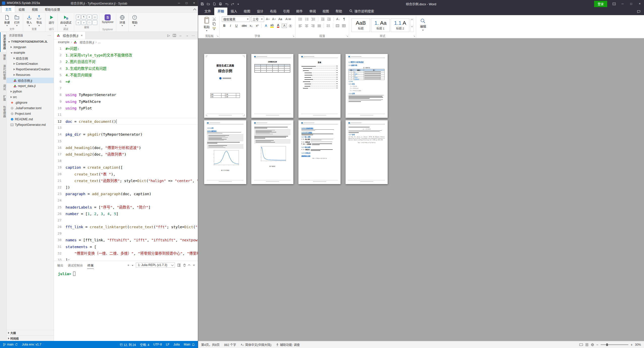 This screenshot has height=348, width=644. I want to click on page-thumbnail: 1.2.3 示例1.2.3.1 噪声信号图 1 信号的频谱, so click(225, 152).